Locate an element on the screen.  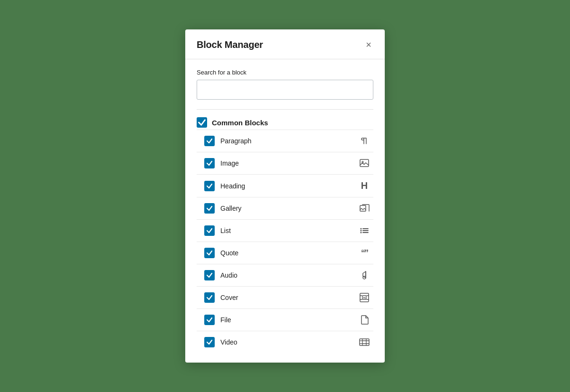
block-name-file: File is located at coordinates (226, 320).